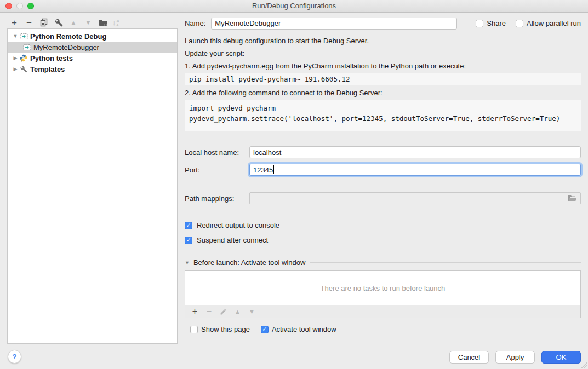 This screenshot has width=588, height=369. I want to click on local-host-row: Local host name:, so click(383, 152).